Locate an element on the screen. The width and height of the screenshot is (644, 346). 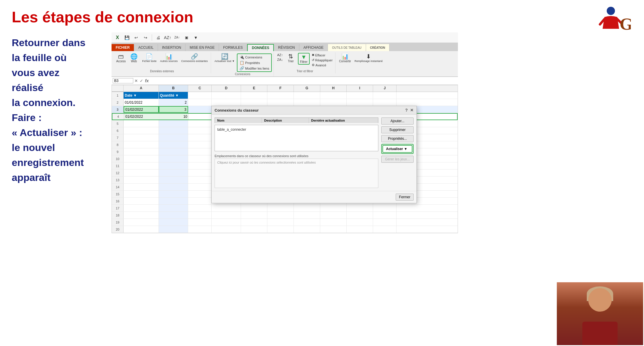
cell-a5 is located at coordinates (141, 123).